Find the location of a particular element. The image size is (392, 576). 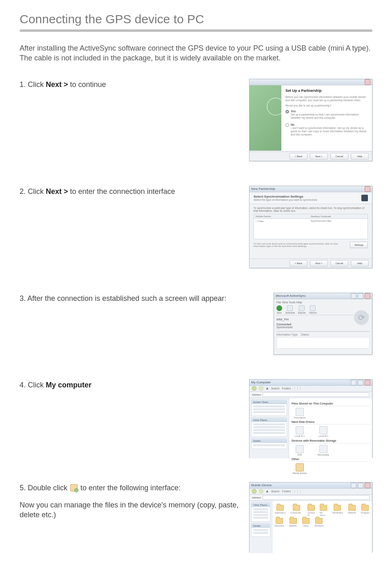

dialog-heading: Set Up a Partnership is located at coordinates (327, 91).